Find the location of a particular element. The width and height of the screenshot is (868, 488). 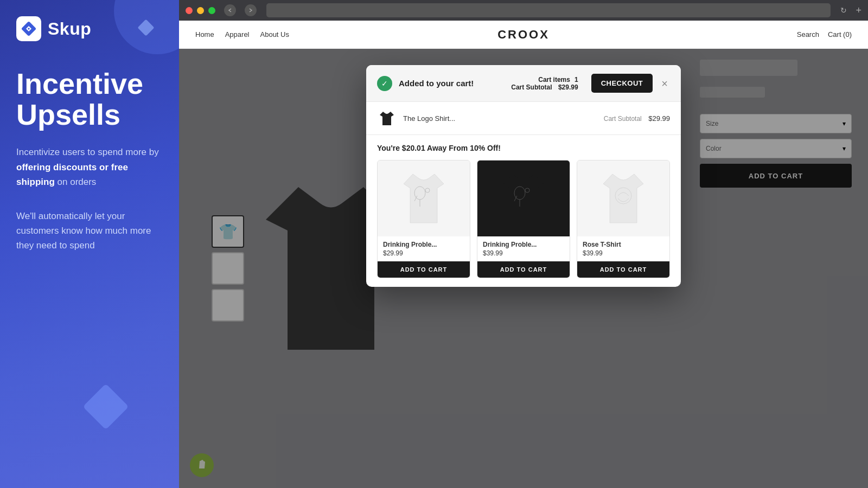

skup-brand-name: Skup is located at coordinates (69, 29).